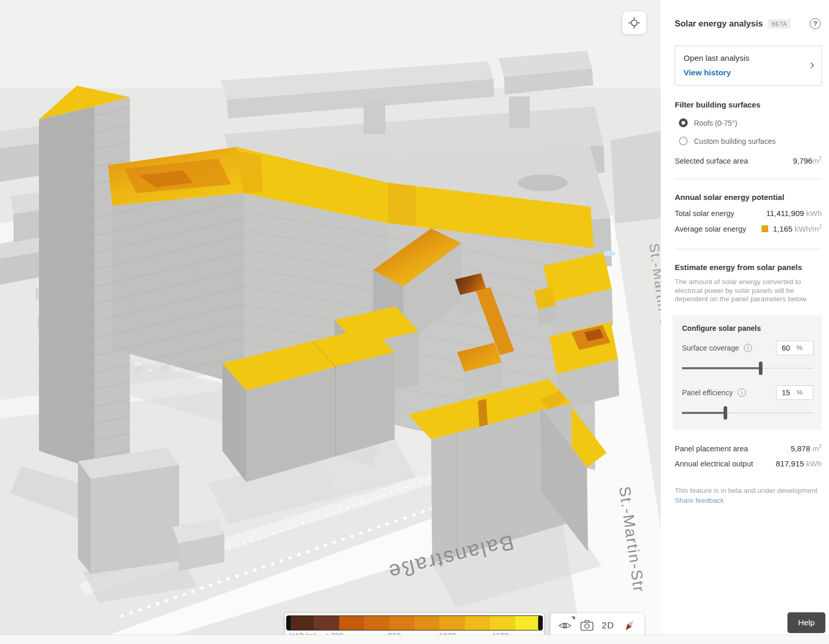 The width and height of the screenshot is (829, 644). What do you see at coordinates (794, 213) in the screenshot?
I see `total-solar-energy-value: 11,411,909 kWh` at bounding box center [794, 213].